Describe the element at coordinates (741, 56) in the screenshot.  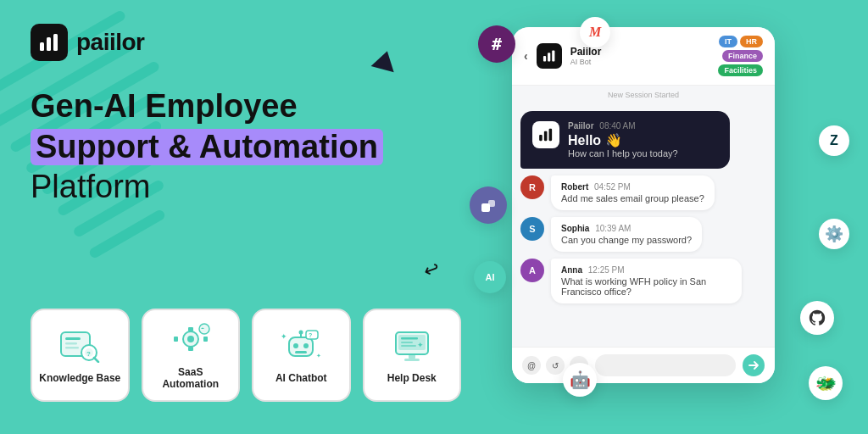
I see `chat-header-tags: IT HR Finance Facilities` at that location.